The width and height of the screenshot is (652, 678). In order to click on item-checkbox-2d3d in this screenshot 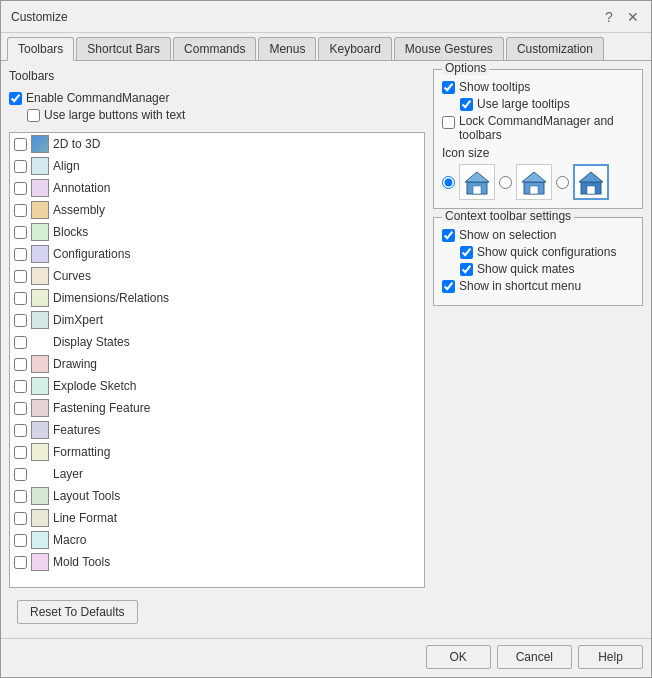, I will do `click(20, 144)`.